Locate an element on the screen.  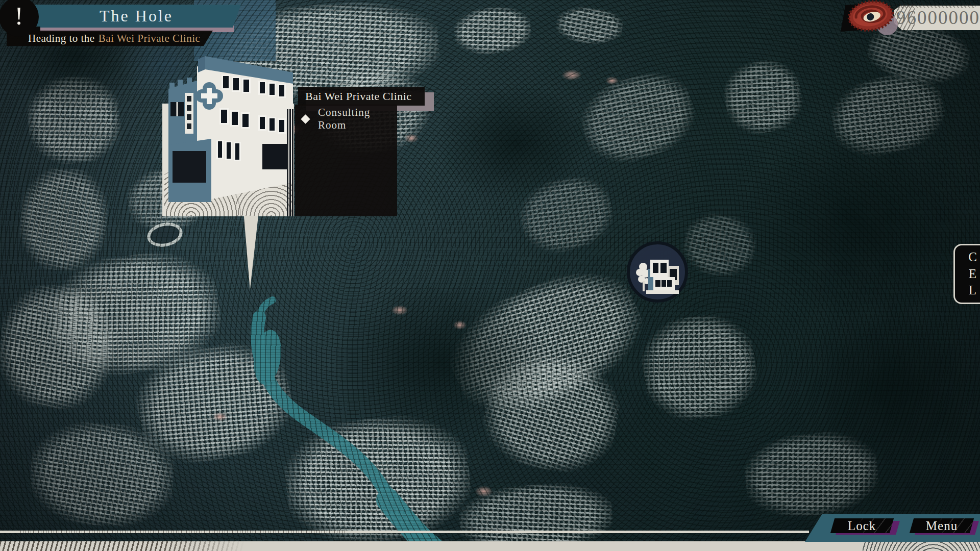
subtitle-destination: Bai Wei Private Clinic is located at coordinates (150, 39).